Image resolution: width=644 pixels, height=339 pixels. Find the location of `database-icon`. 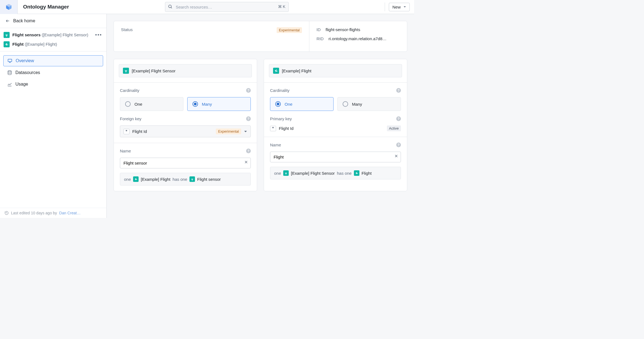

database-icon is located at coordinates (10, 73).